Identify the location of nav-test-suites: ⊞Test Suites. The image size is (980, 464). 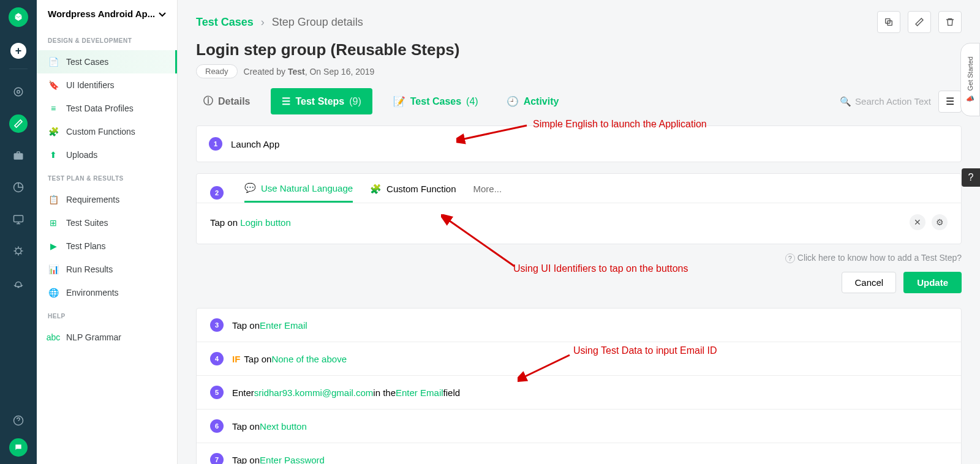
(107, 223).